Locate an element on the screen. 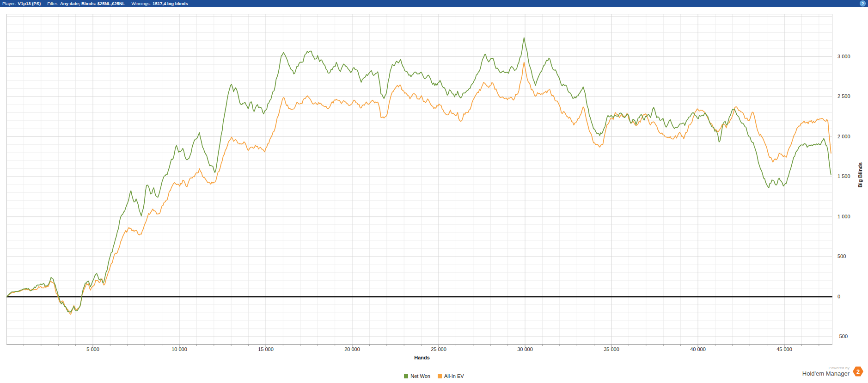  x-axis-title: Hands is located at coordinates (422, 358).